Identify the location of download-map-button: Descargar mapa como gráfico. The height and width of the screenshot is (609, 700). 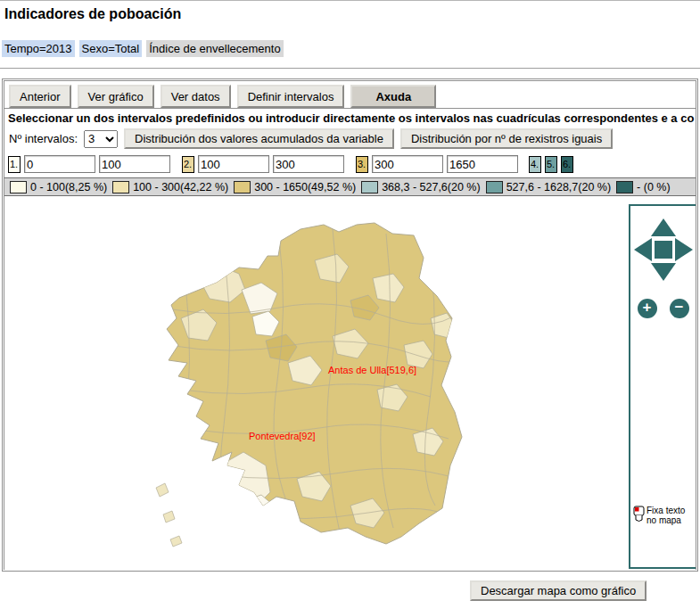
(558, 590).